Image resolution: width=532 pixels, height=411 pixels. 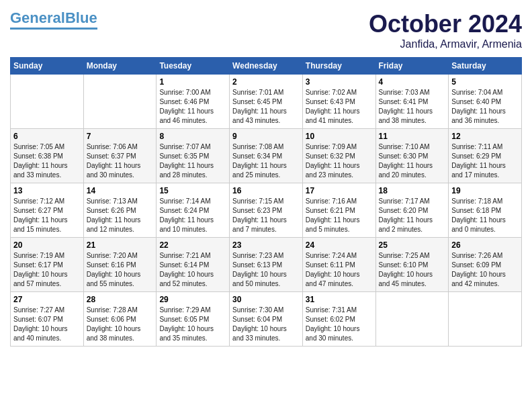 What do you see at coordinates (120, 265) in the screenshot?
I see `calendar-cell: 21Sunrise: 7:20 AM Sunset: 6:16 PM Dayli…` at bounding box center [120, 265].